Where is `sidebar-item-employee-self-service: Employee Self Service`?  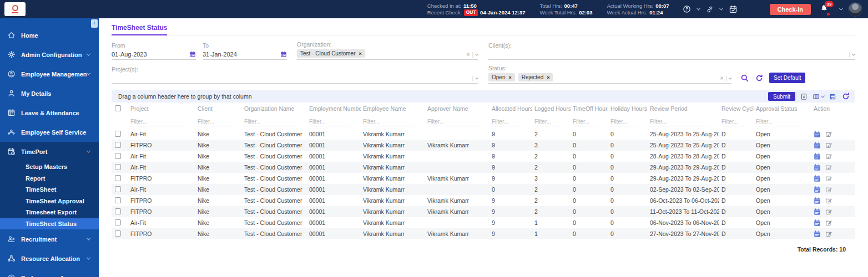 sidebar-item-employee-self-service: Employee Self Service is located at coordinates (49, 132).